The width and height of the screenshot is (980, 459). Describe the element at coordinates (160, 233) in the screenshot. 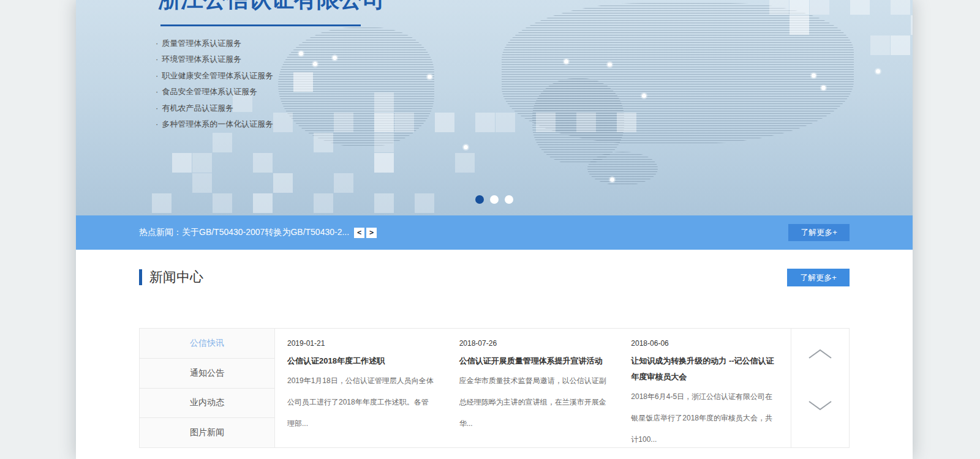

I see `hot-news-label: 热点新闻：` at that location.